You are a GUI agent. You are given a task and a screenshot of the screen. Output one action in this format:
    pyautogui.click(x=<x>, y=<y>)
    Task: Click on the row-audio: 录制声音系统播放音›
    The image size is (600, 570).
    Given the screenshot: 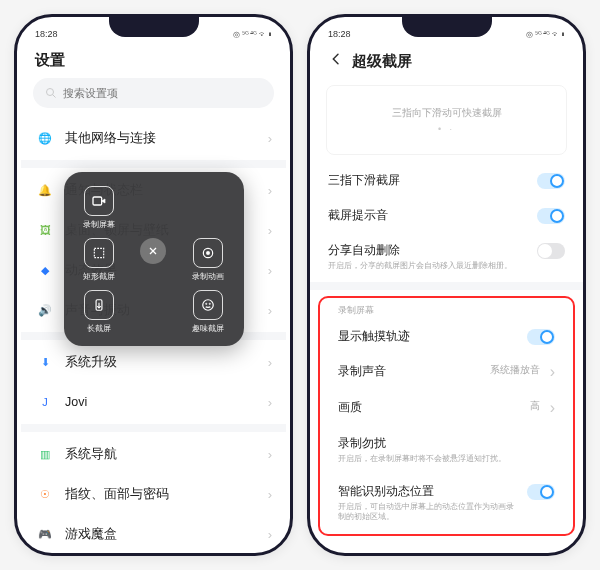 What is the action you would take?
    pyautogui.click(x=446, y=372)
    